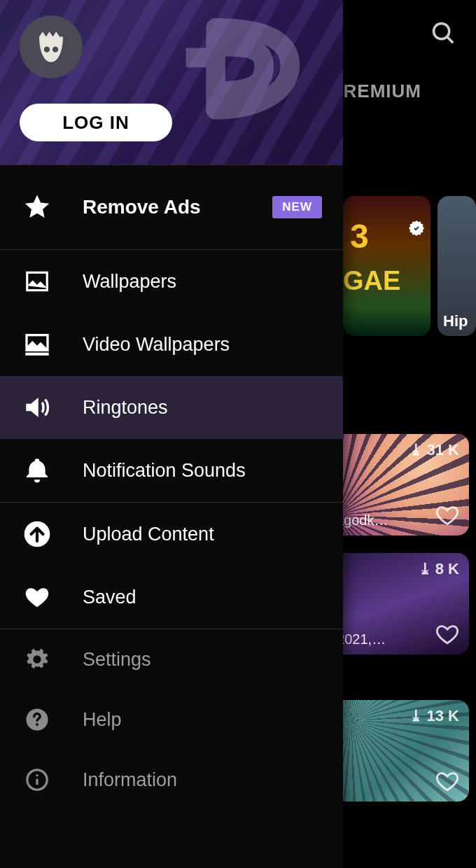  I want to click on new-badge: NEW, so click(297, 207).